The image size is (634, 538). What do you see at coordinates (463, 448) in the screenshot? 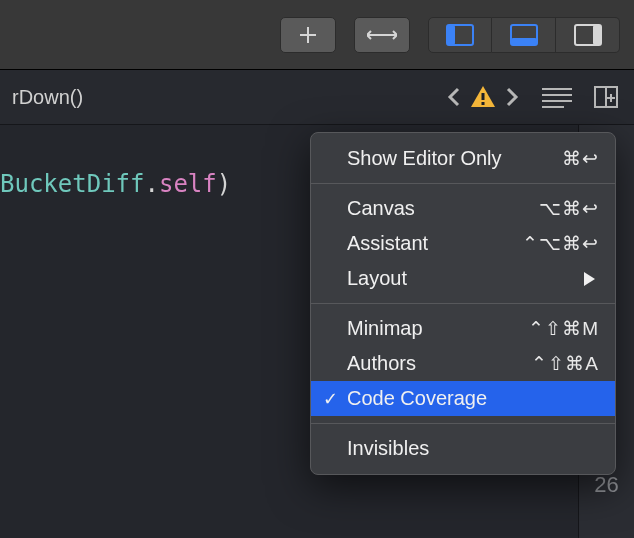
I see `menu-invisibles: Invisibles` at bounding box center [463, 448].